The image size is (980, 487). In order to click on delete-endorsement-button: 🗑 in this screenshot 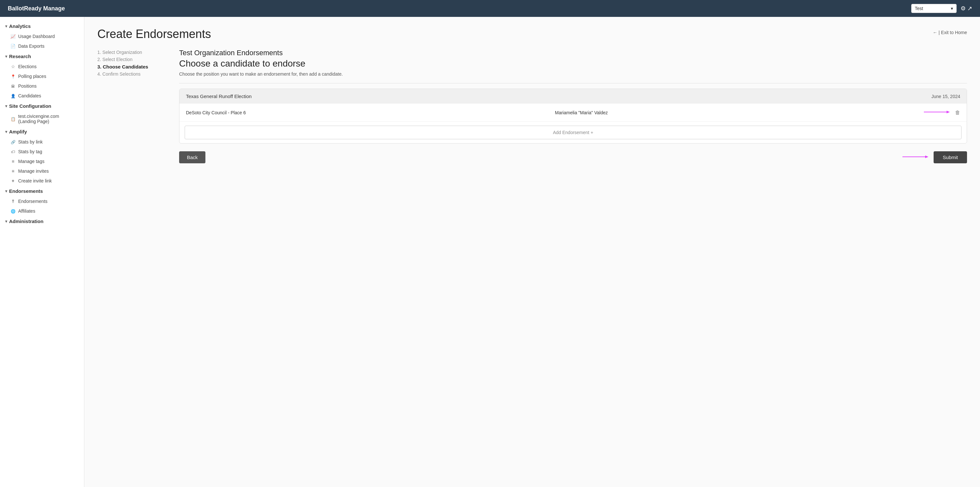, I will do `click(958, 113)`.